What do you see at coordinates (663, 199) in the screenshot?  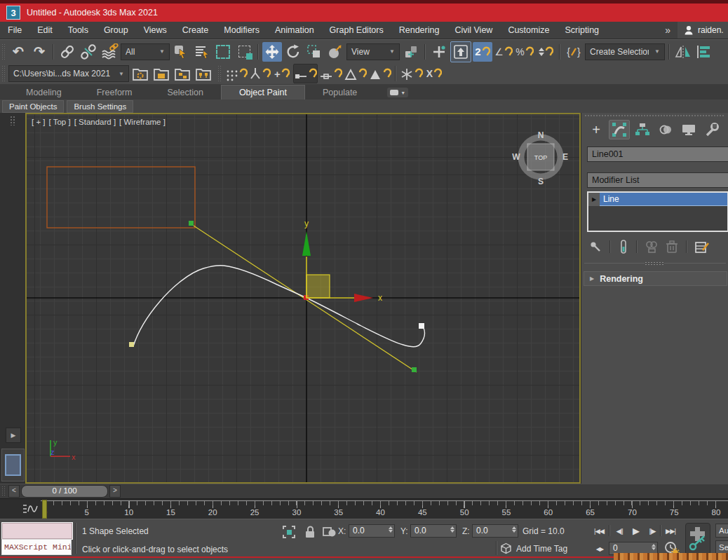 I see `stack-item-line: Line` at bounding box center [663, 199].